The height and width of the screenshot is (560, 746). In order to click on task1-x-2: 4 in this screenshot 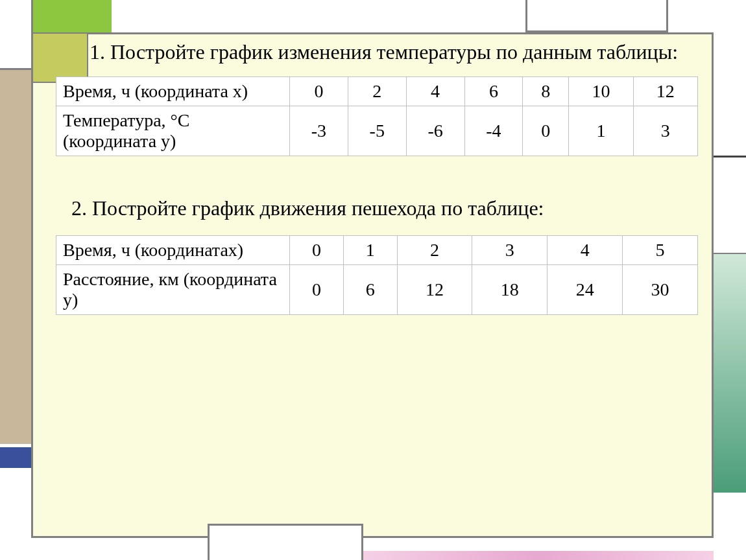, I will do `click(435, 92)`.